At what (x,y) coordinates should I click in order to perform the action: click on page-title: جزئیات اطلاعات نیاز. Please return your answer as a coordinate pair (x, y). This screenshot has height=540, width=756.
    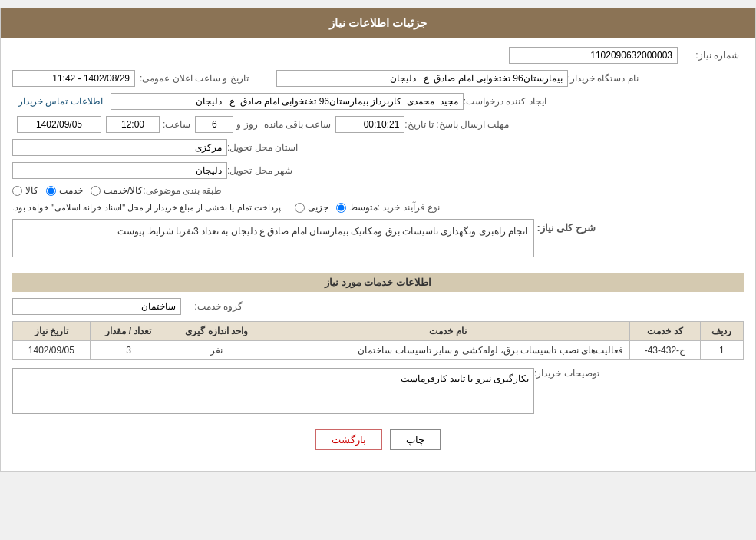
    Looking at the image, I should click on (378, 23).